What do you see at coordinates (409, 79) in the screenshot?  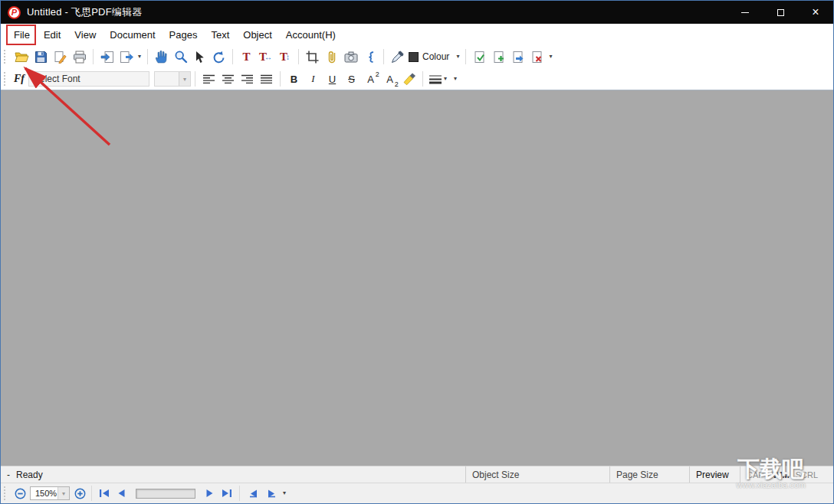 I see `highlighter-icon` at bounding box center [409, 79].